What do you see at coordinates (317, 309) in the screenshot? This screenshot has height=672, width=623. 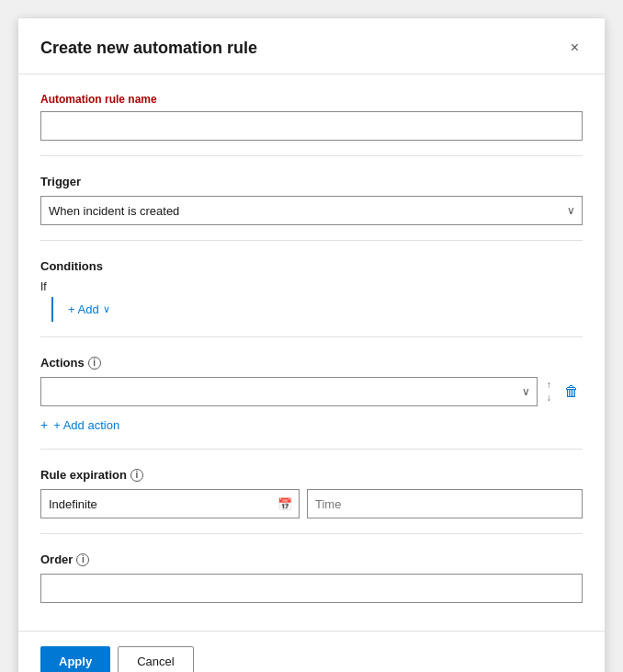 I see `condition-line: + Add ∨` at bounding box center [317, 309].